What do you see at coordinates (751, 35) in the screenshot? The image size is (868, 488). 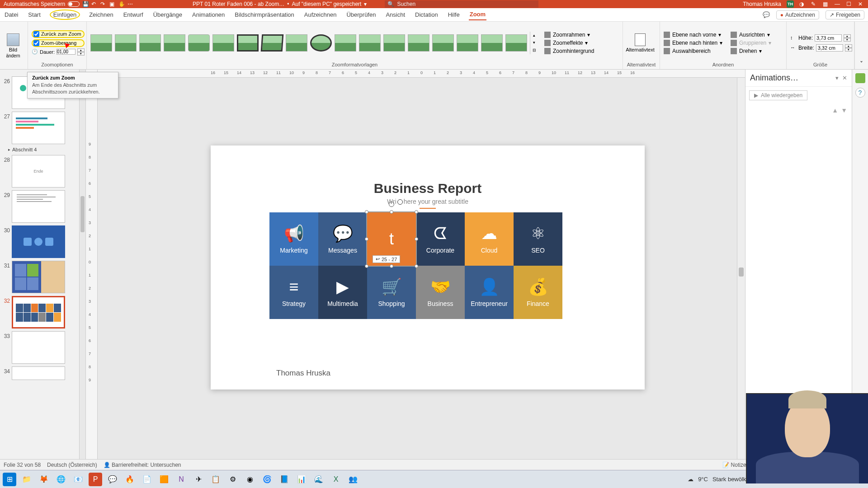 I see `align-button: Ausrichten▾` at bounding box center [751, 35].